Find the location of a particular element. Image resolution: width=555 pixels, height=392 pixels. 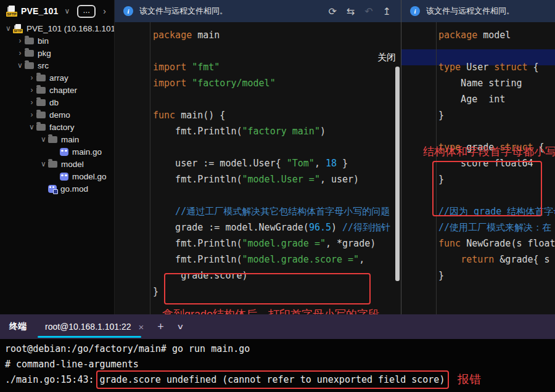

undo-icon: ↶ is located at coordinates (369, 11).